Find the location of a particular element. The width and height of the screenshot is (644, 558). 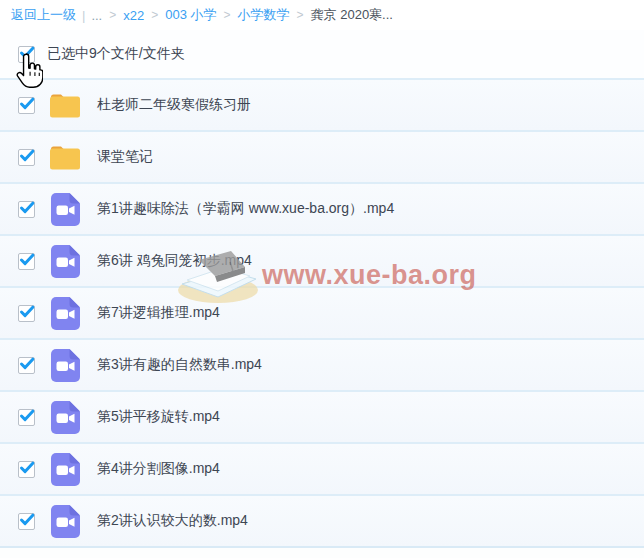

selection-count-label: 已选中9个文件/文件夹 is located at coordinates (116, 54).